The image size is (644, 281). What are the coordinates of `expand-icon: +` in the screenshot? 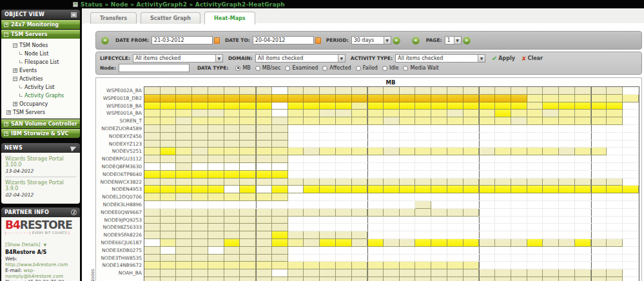 It's located at (6, 124).